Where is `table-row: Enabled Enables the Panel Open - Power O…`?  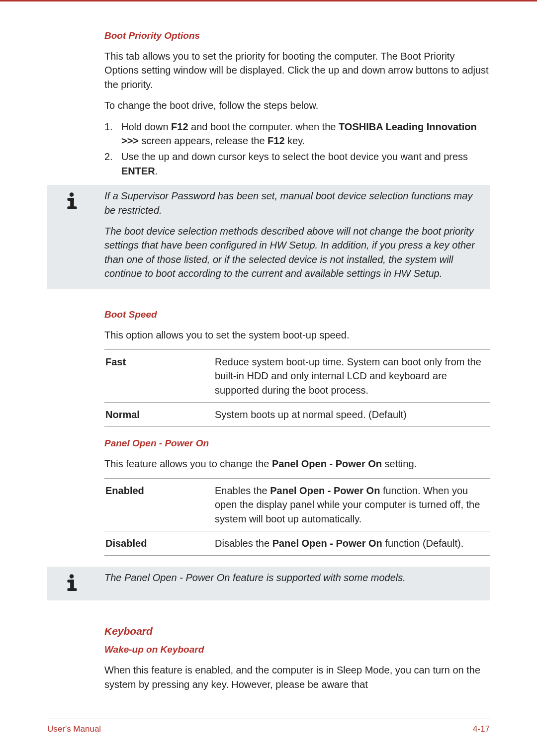
table-row: Enabled Enables the Panel Open - Power O… is located at coordinates (297, 504).